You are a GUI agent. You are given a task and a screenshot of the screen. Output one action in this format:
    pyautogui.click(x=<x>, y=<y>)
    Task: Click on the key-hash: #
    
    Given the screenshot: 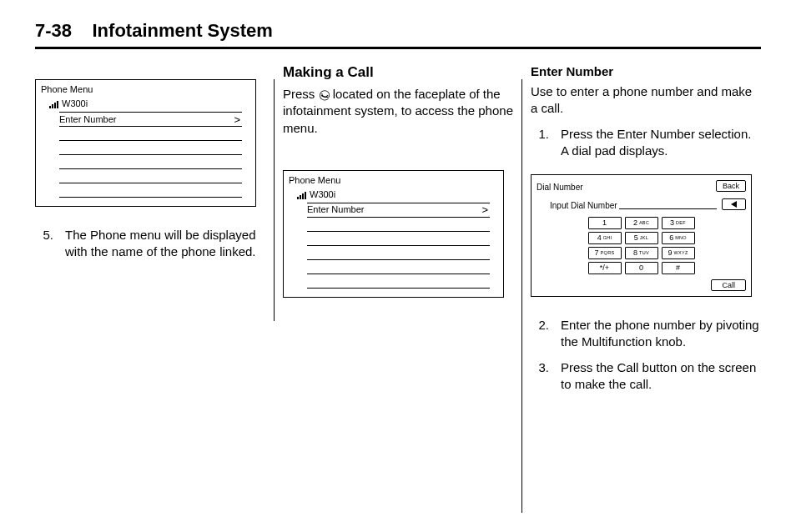 What is the action you would take?
    pyautogui.click(x=678, y=269)
    